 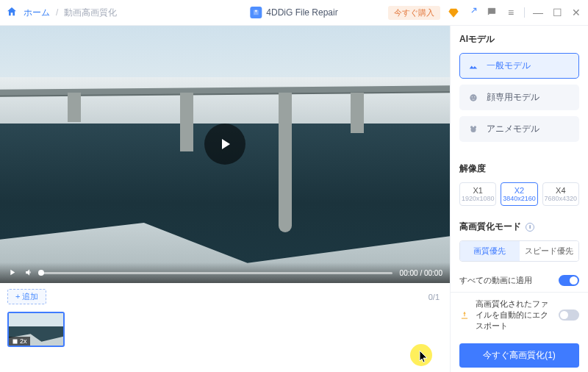 I want to click on resolution-x4: X4 7680x4320, so click(x=561, y=194).